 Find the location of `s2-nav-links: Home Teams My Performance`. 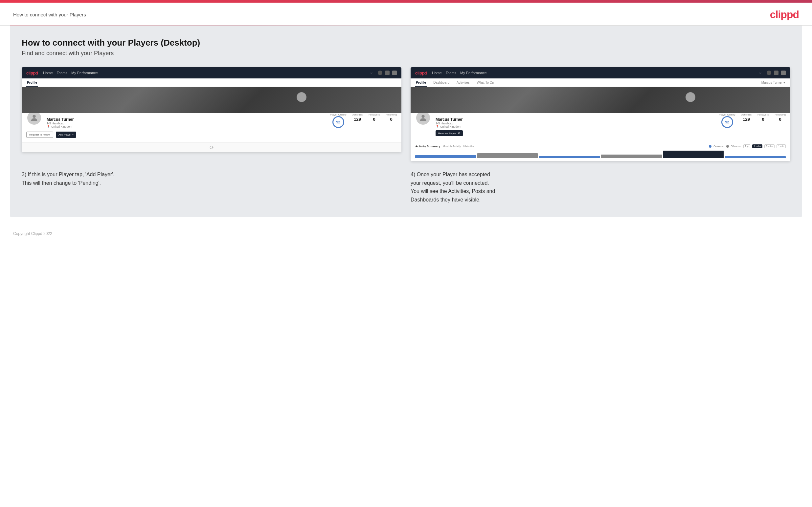

s2-nav-links: Home Teams My Performance is located at coordinates (593, 73).